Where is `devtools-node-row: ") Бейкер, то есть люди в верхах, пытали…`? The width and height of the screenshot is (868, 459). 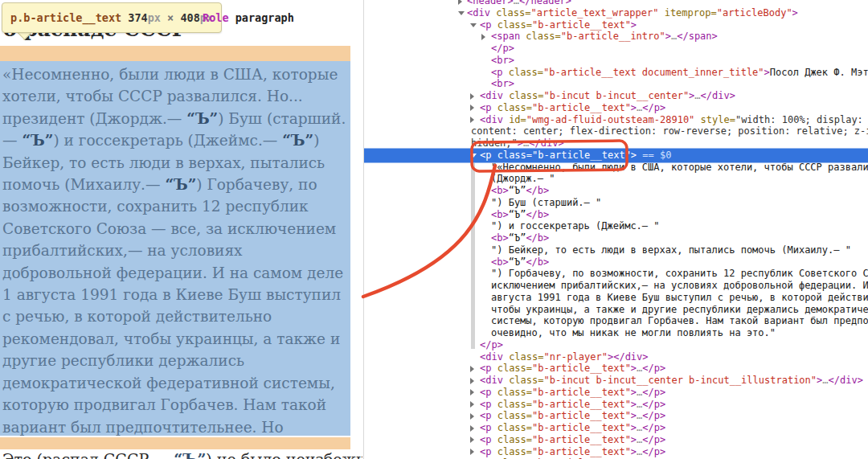 devtools-node-row: ") Бейкер, то есть люди в верхах, пытали… is located at coordinates (616, 251).